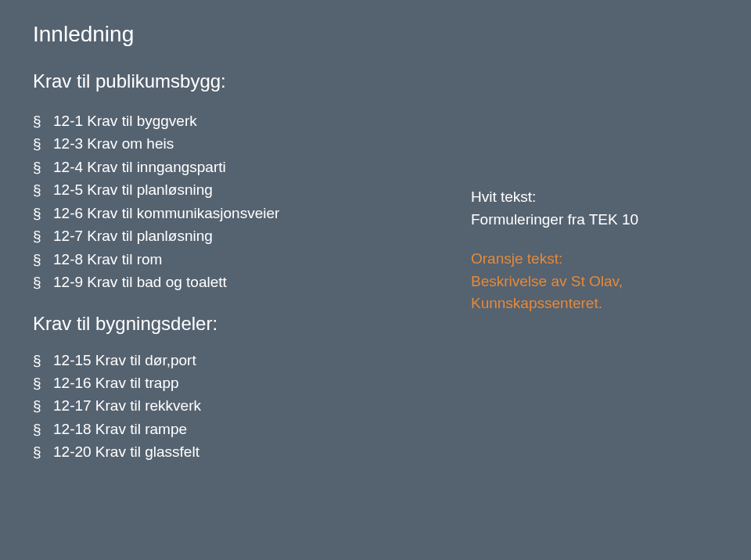  I want to click on list-item: 12-16 Krav til trapp, so click(246, 383).